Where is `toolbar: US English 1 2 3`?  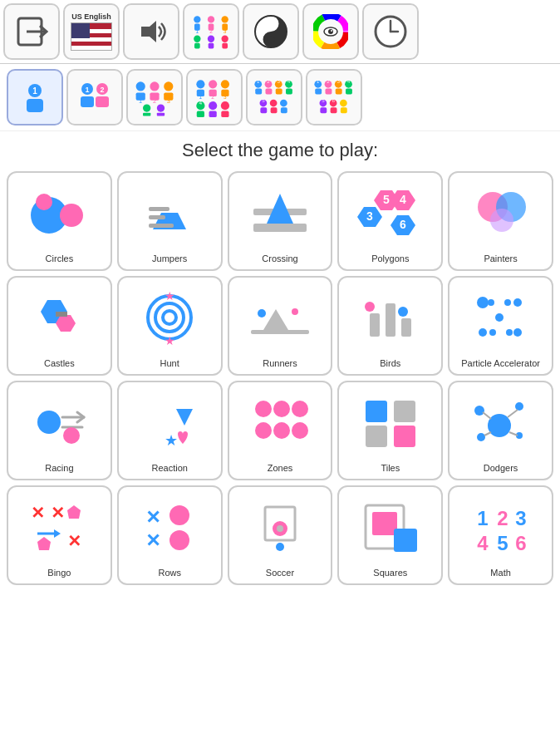 toolbar: US English 1 2 3 is located at coordinates (280, 32).